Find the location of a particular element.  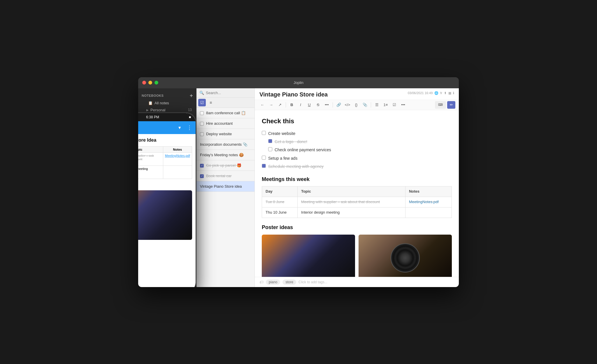

note-item-hire: Hire accountant is located at coordinates (226, 124).